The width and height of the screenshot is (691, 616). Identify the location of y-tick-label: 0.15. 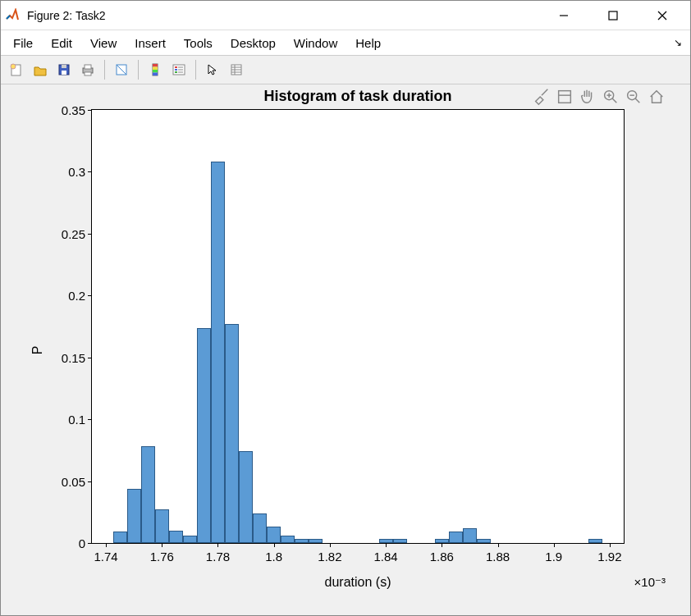
(74, 358).